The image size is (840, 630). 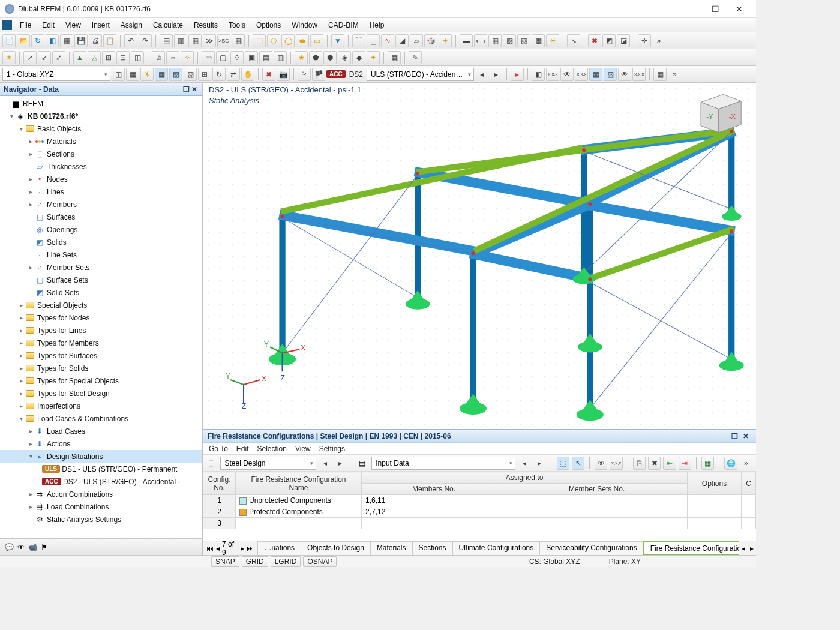 What do you see at coordinates (731, 463) in the screenshot?
I see `bp-globe-icon: 🌐` at bounding box center [731, 463].